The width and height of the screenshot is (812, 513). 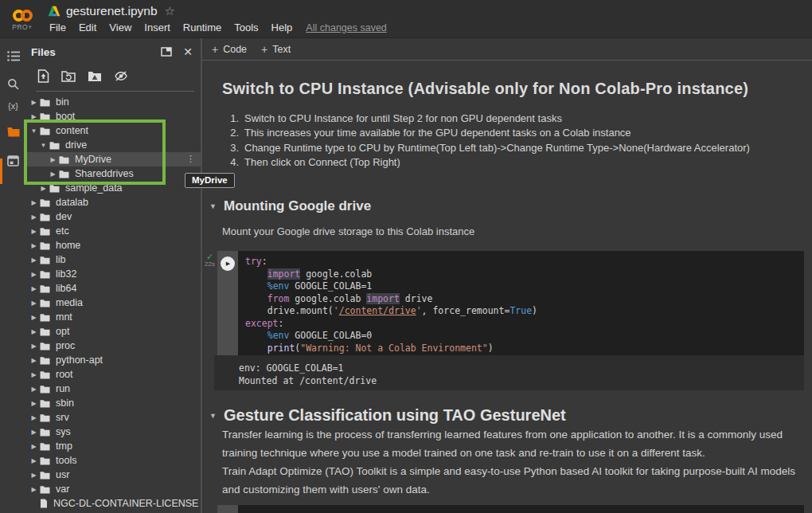 What do you see at coordinates (113, 503) in the screenshot?
I see `tree-item-NGC-DL-CONTAINER-LICENSE: NGC-DL-CONTAINER-LICENSE` at bounding box center [113, 503].